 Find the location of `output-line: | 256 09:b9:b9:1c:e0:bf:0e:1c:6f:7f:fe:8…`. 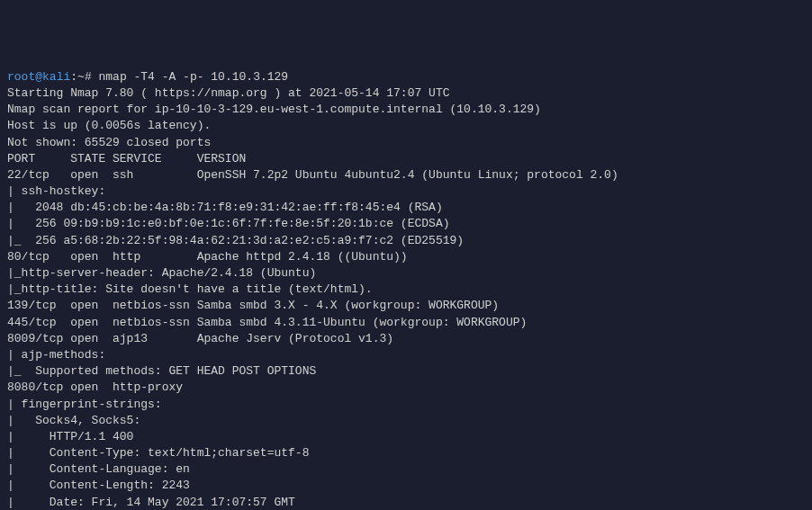

output-line: | 256 09:b9:b9:1c:e0:bf:0e:1c:6f:7f:fe:8… is located at coordinates (406, 224).